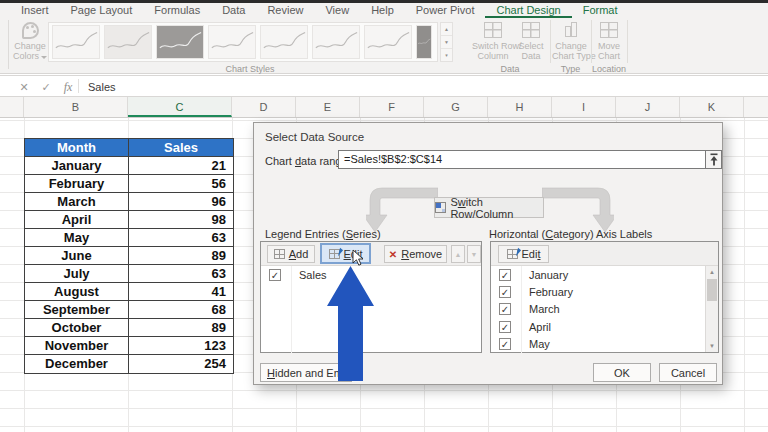  I want to click on menu-tab-insert: Insert, so click(35, 10).